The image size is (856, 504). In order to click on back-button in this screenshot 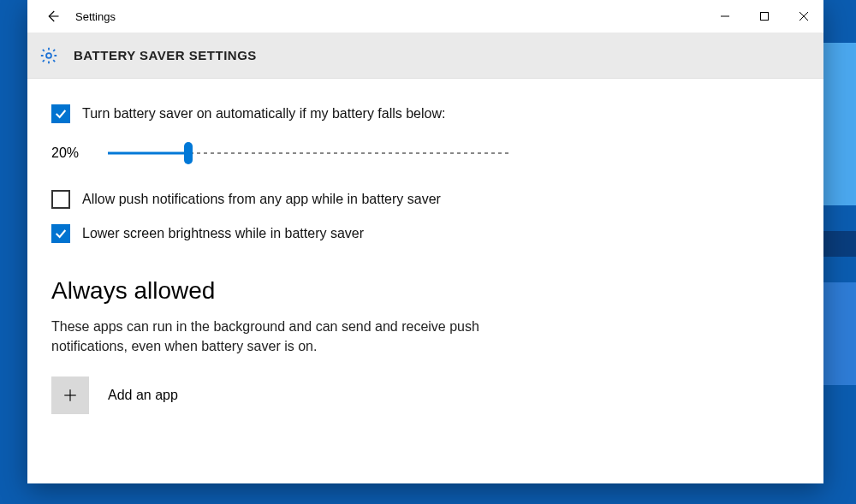, I will do `click(52, 16)`.